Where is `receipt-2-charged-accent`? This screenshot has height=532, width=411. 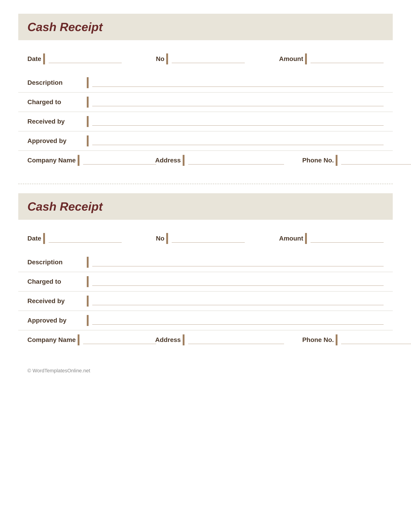
receipt-2-charged-accent is located at coordinates (88, 282).